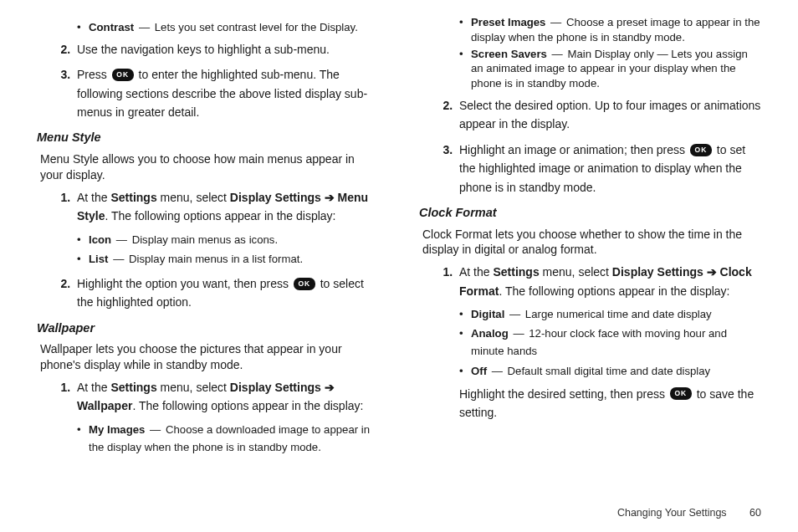  Describe the element at coordinates (226, 94) in the screenshot. I see `top-step-3: Press OK to enter the highlighted sub-me…` at that location.